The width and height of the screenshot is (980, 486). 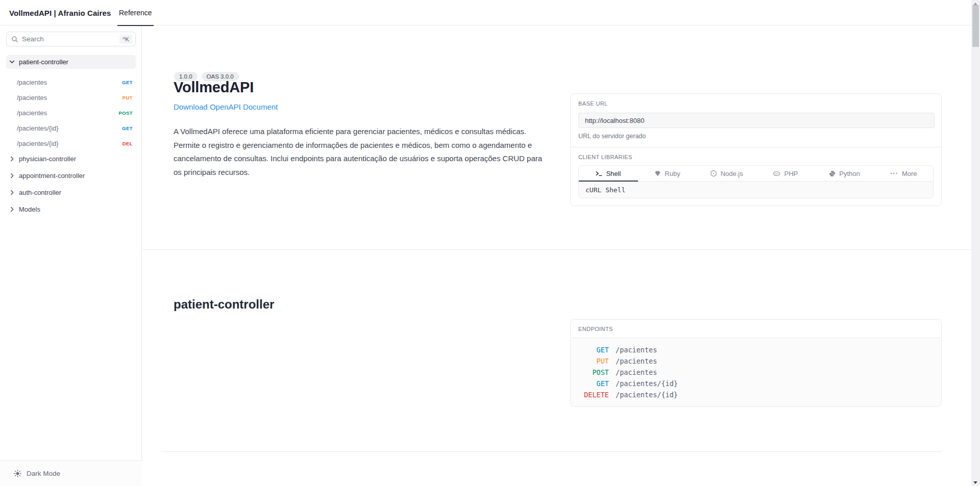 I want to click on base-url-input, so click(x=756, y=120).